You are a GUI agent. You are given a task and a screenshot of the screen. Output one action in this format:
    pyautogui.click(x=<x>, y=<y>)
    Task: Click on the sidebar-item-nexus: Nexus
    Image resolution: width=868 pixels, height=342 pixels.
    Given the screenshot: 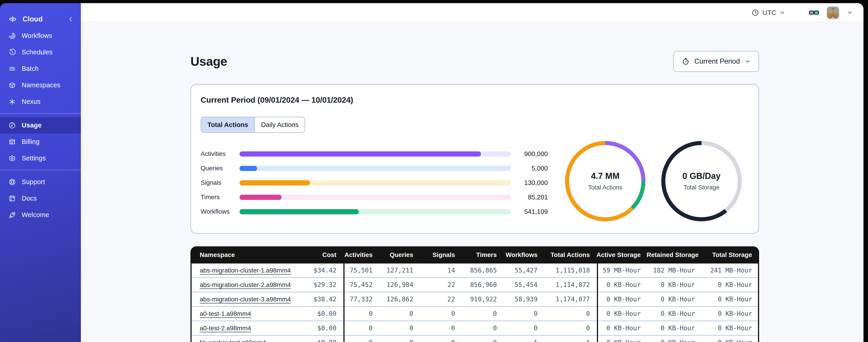 What is the action you would take?
    pyautogui.click(x=40, y=102)
    